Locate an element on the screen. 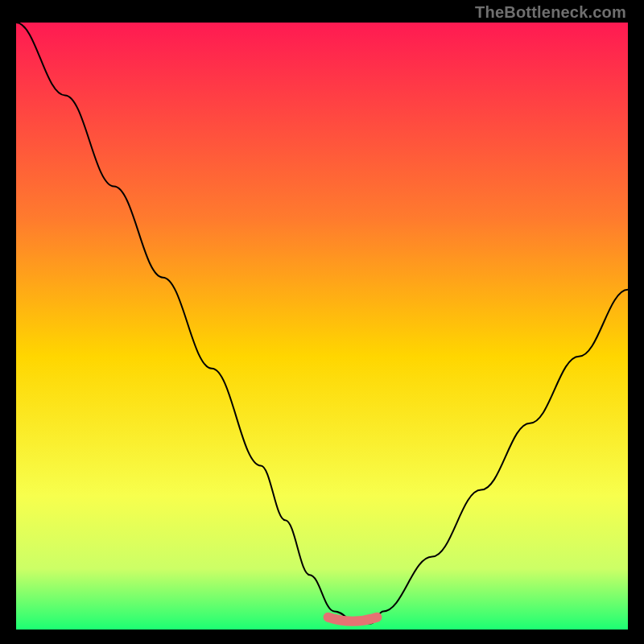  optimal-range-marker is located at coordinates (353, 620).